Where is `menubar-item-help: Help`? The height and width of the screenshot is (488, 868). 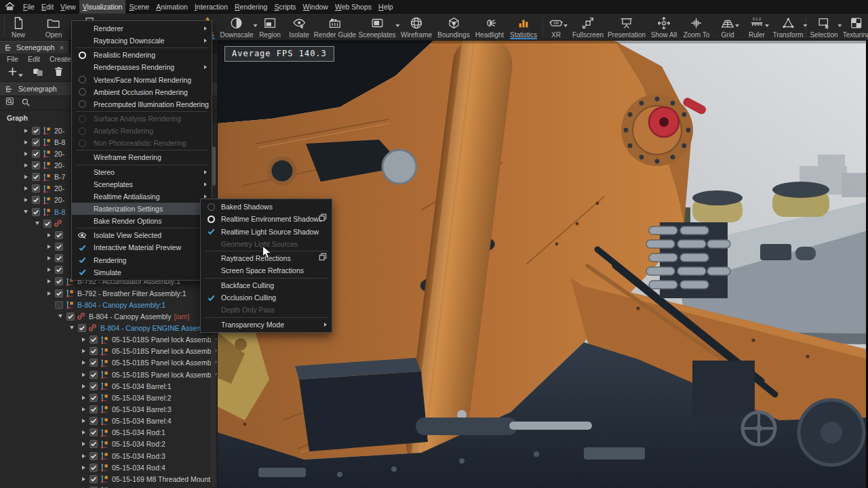 menubar-item-help: Help is located at coordinates (386, 7).